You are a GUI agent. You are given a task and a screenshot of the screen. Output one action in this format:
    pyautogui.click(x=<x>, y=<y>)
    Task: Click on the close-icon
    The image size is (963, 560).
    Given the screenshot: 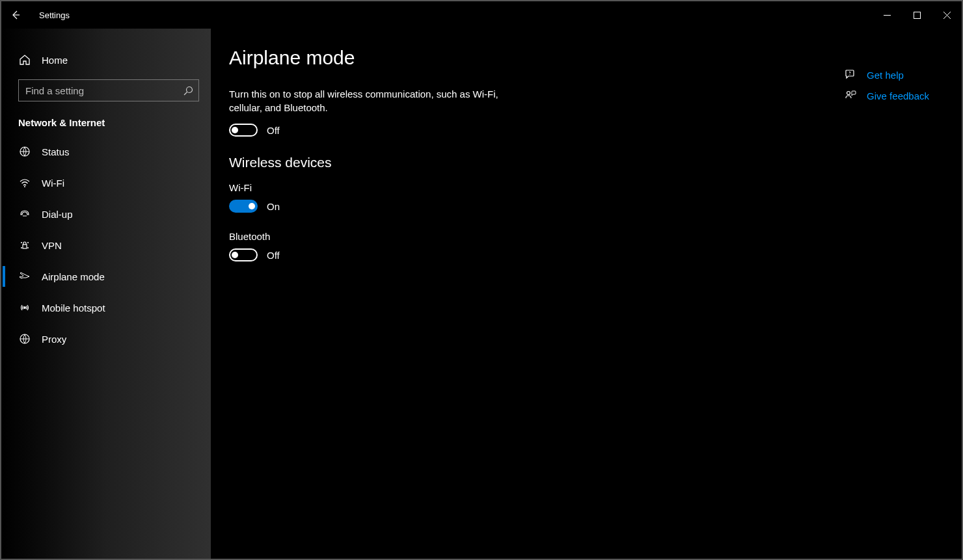 What is the action you would take?
    pyautogui.click(x=947, y=16)
    